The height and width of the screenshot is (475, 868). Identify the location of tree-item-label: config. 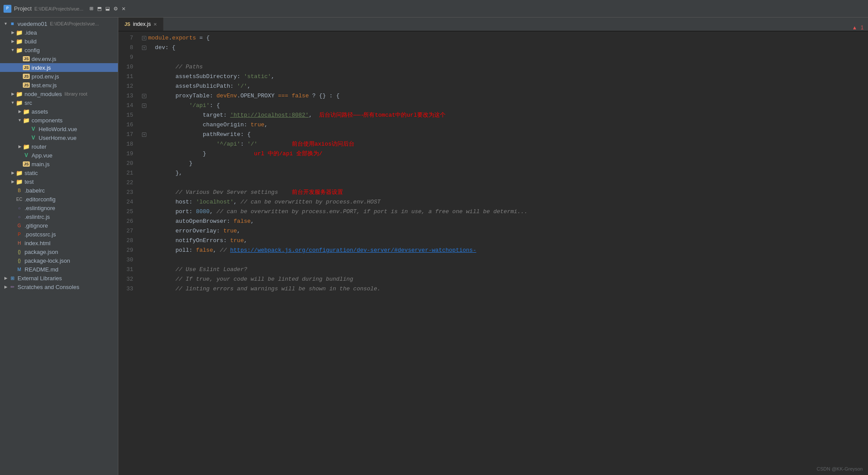
(32, 50).